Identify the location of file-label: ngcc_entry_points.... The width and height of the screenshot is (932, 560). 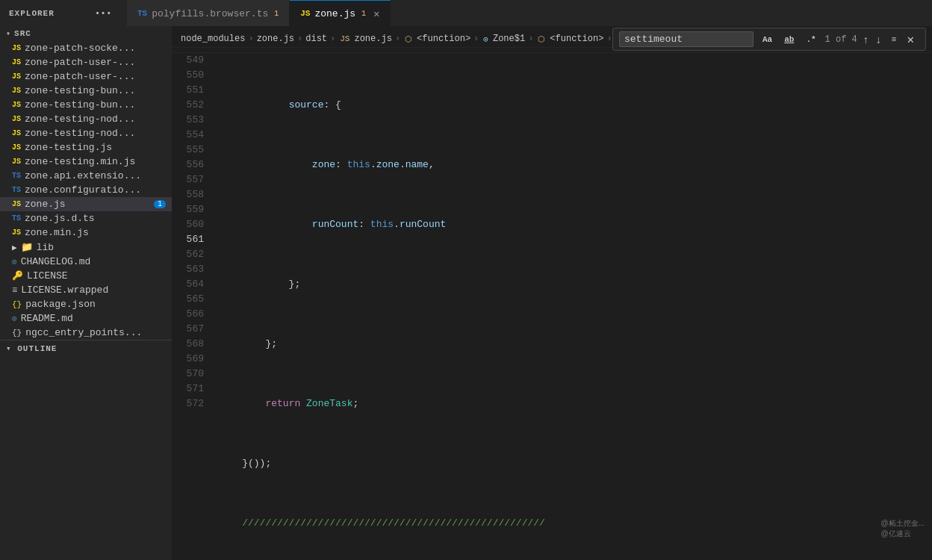
(84, 333).